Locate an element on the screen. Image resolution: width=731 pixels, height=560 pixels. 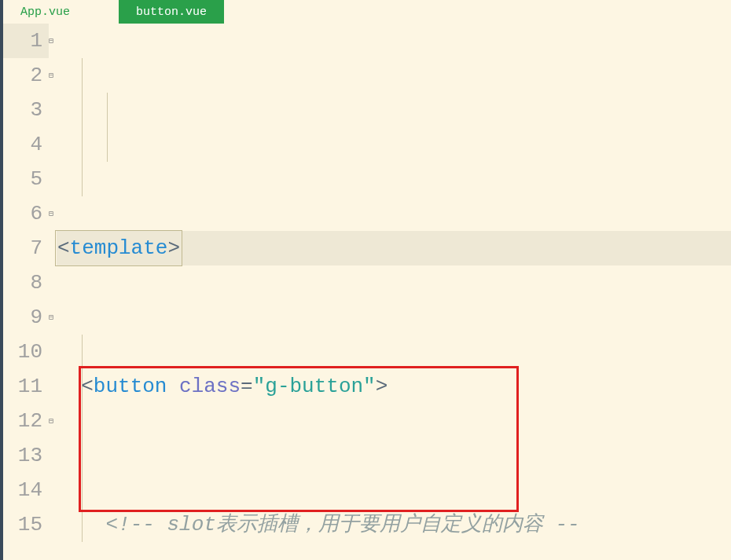
line-number: 12 is located at coordinates (23, 421).